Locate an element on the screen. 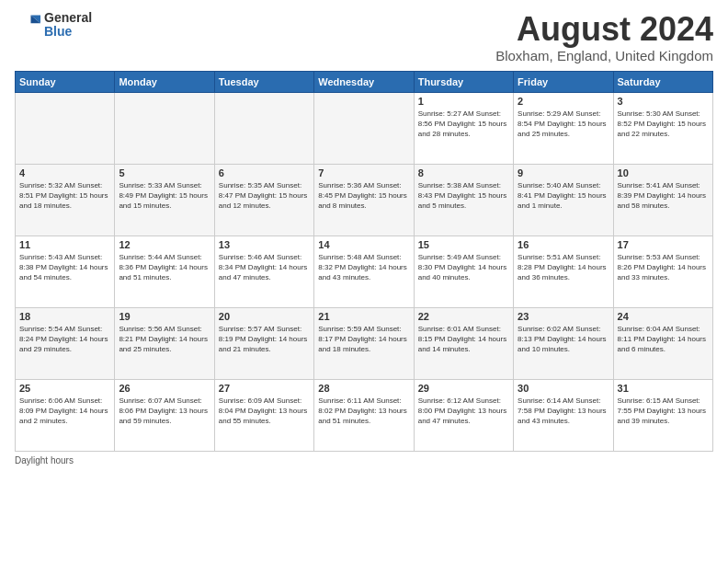 The image size is (728, 563). week-row-0: 1Sunrise: 5:27 AM Sunset: 8:56 PM Daylig… is located at coordinates (364, 128).